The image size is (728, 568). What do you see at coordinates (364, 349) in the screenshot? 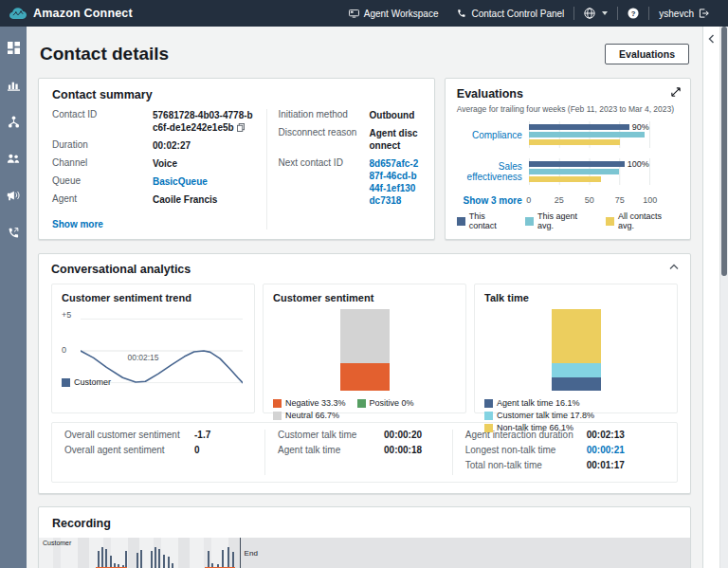
I see `customer-sentiment-card: Customer sentiment Negative 33.3% Positi…` at bounding box center [364, 349].